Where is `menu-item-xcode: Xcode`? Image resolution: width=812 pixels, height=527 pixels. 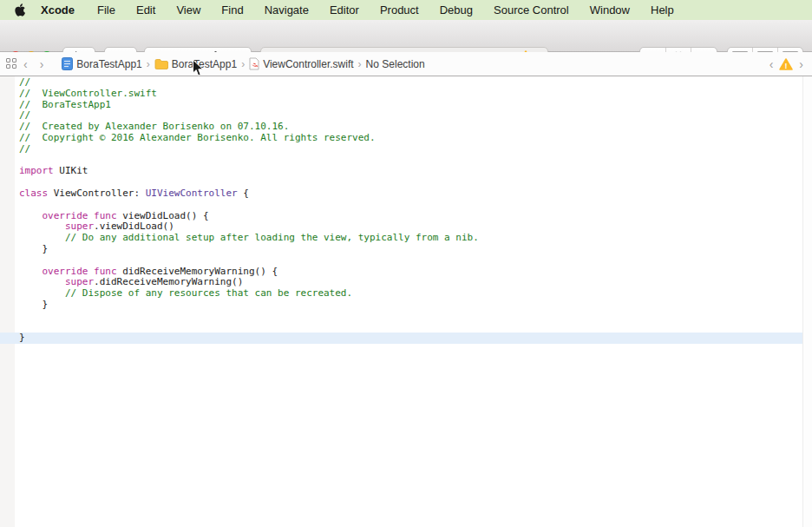 menu-item-xcode: Xcode is located at coordinates (57, 10).